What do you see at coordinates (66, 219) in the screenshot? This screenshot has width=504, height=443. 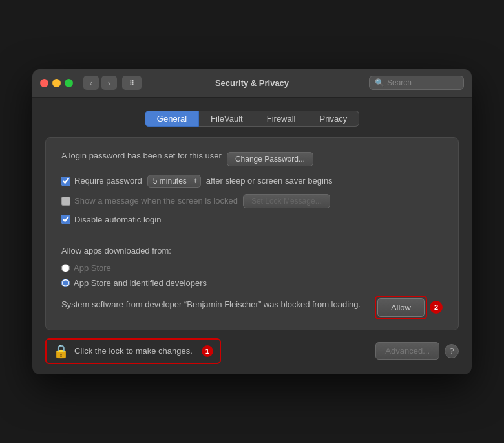 I see `disable-autologin-checkbox` at bounding box center [66, 219].